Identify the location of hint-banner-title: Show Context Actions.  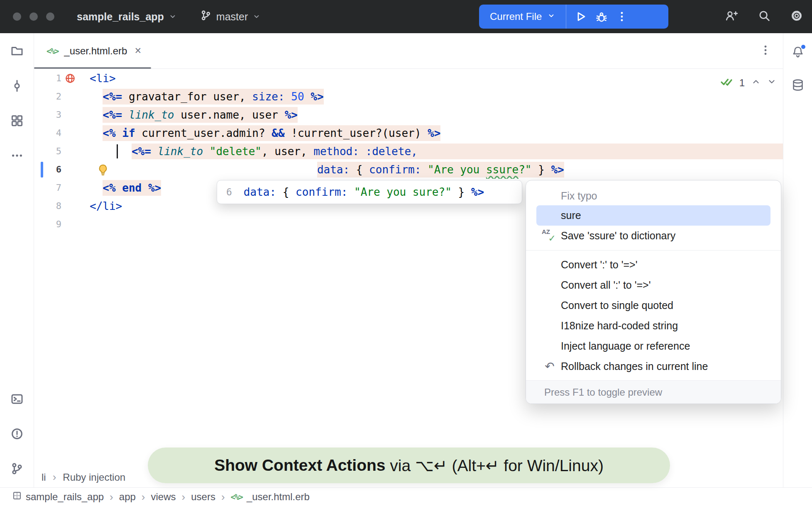
(300, 465).